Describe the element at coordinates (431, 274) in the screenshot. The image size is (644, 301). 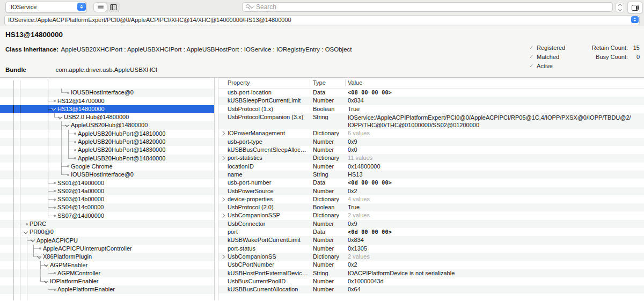
I see `table-row: kUSBHostPortExternalDevic…StringIOACPIPl…` at that location.